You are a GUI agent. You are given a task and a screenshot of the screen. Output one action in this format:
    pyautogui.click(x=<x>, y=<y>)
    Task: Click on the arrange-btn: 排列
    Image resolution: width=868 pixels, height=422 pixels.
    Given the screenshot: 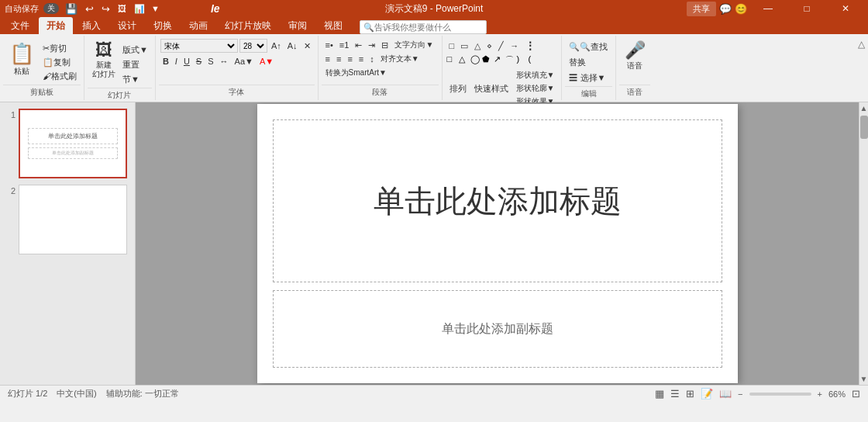 What is the action you would take?
    pyautogui.click(x=458, y=88)
    